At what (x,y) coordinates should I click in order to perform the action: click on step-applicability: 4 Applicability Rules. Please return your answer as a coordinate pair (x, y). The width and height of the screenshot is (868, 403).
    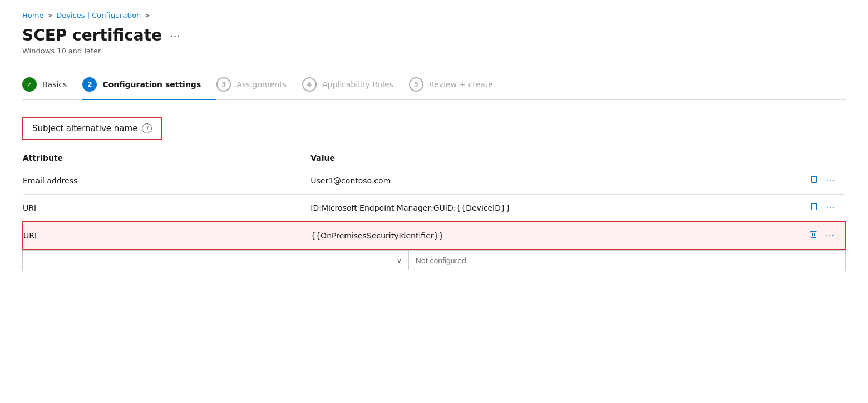
    Looking at the image, I should click on (356, 85).